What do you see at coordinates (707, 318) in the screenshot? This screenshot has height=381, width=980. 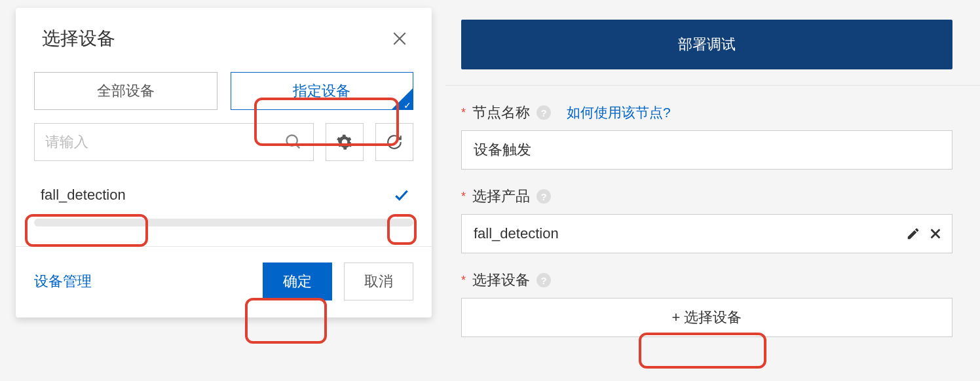 I see `select-device-button: + 选择设备` at bounding box center [707, 318].